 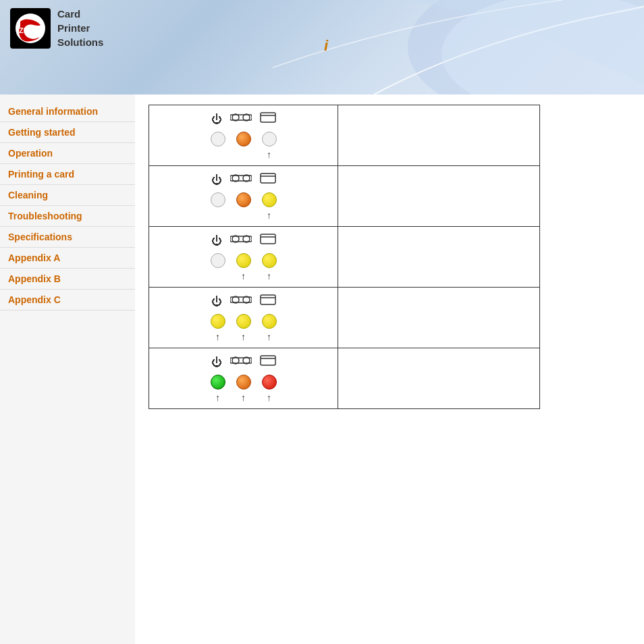 What do you see at coordinates (217, 180) in the screenshot?
I see `power-icon-2: ⏻` at bounding box center [217, 180].